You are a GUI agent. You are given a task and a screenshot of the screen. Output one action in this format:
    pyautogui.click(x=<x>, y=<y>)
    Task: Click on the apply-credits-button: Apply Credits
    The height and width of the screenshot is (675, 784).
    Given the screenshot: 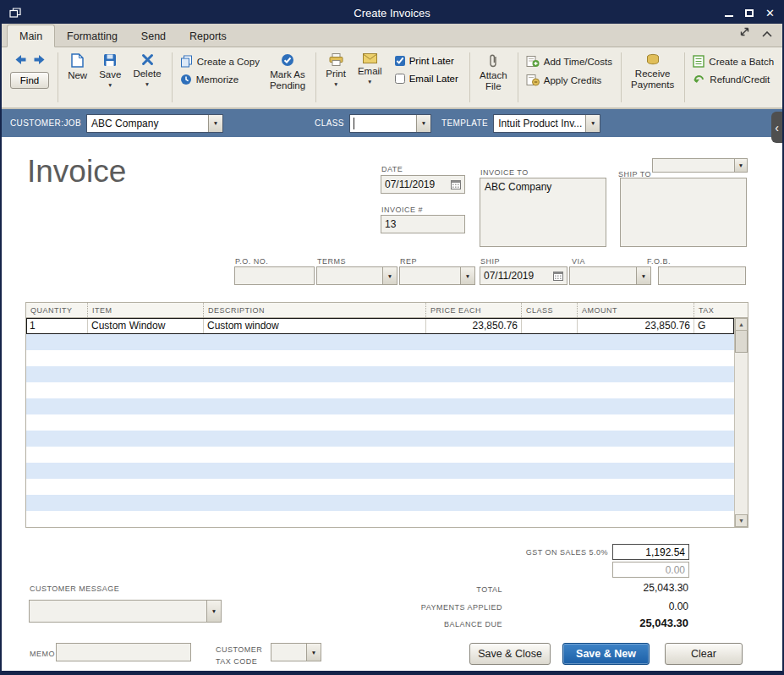 What is the action you would take?
    pyautogui.click(x=569, y=80)
    